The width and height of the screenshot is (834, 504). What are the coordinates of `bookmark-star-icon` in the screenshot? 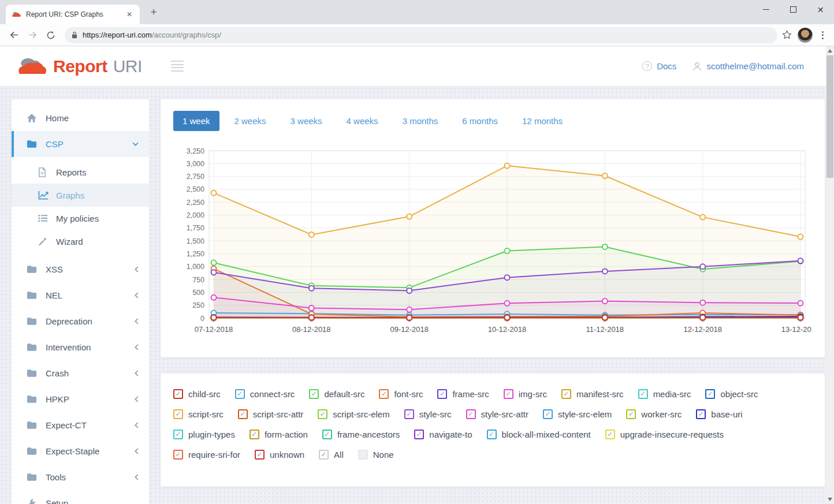 It's located at (787, 35).